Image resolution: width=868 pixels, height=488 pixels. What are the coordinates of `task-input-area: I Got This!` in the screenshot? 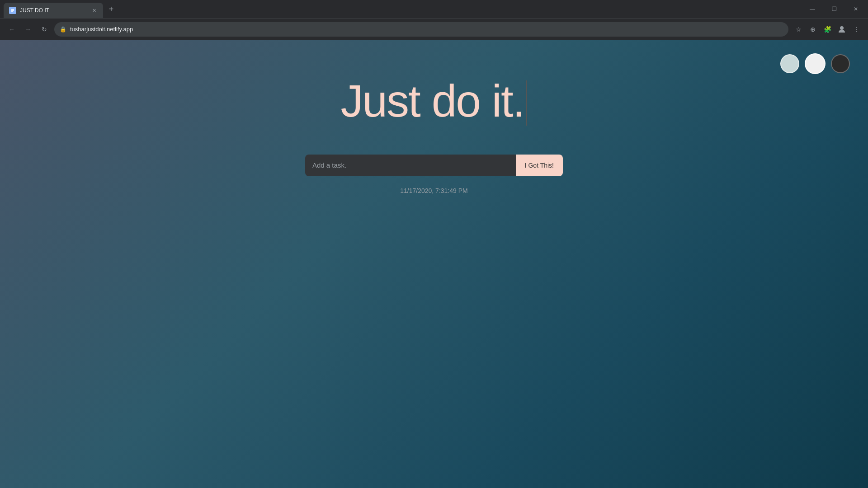 It's located at (434, 165).